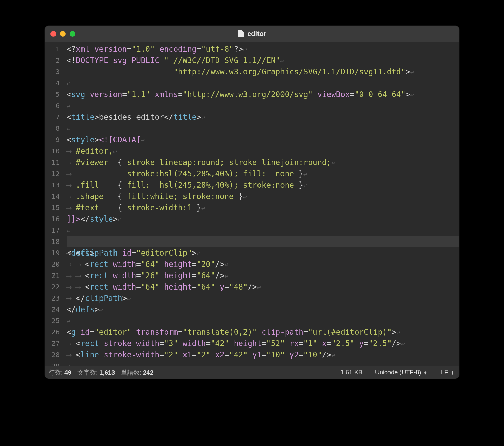 The image size is (504, 446). What do you see at coordinates (54, 140) in the screenshot?
I see `line-number: 9` at bounding box center [54, 140].